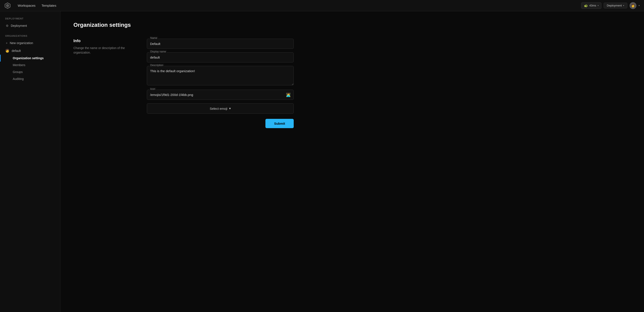 The image size is (644, 312). I want to click on select-emoji-chevron-icon: ▾, so click(230, 109).